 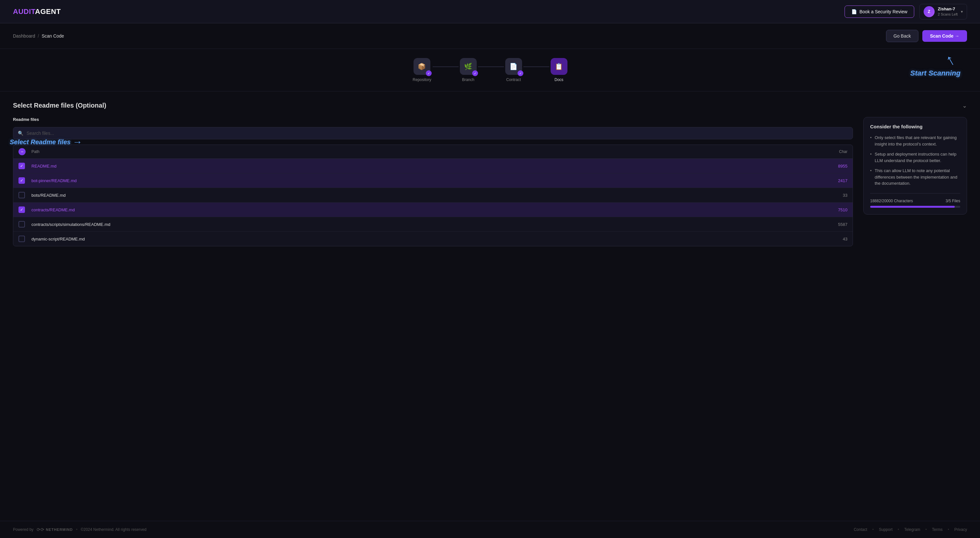 What do you see at coordinates (935, 73) in the screenshot?
I see `start-scanning-label: Start Scanning` at bounding box center [935, 73].